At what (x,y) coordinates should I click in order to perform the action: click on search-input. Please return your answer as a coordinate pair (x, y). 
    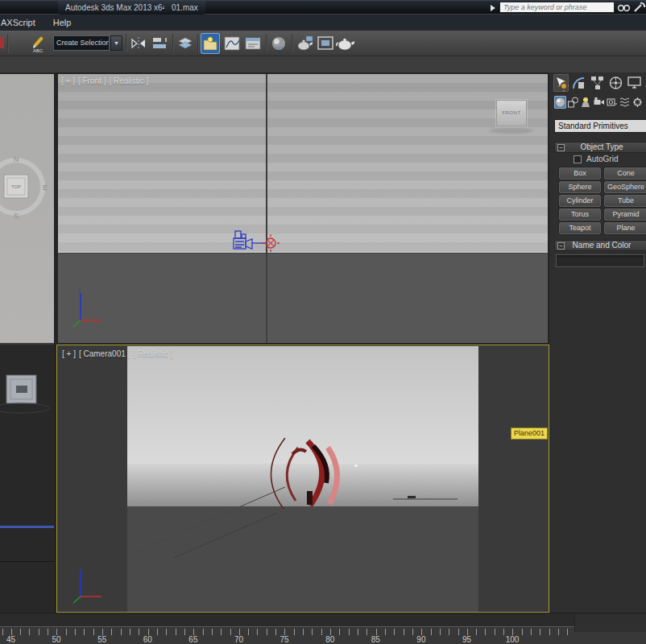
    Looking at the image, I should click on (557, 7).